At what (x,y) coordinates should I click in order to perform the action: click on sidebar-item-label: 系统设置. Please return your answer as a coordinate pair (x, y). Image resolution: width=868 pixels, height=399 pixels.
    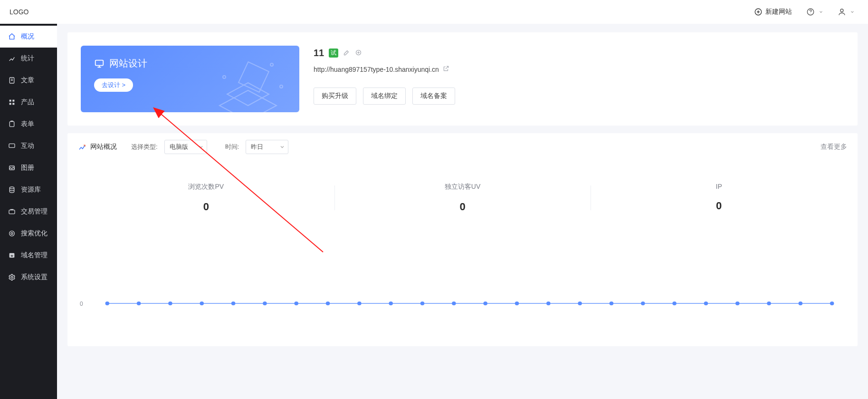
    Looking at the image, I should click on (34, 277).